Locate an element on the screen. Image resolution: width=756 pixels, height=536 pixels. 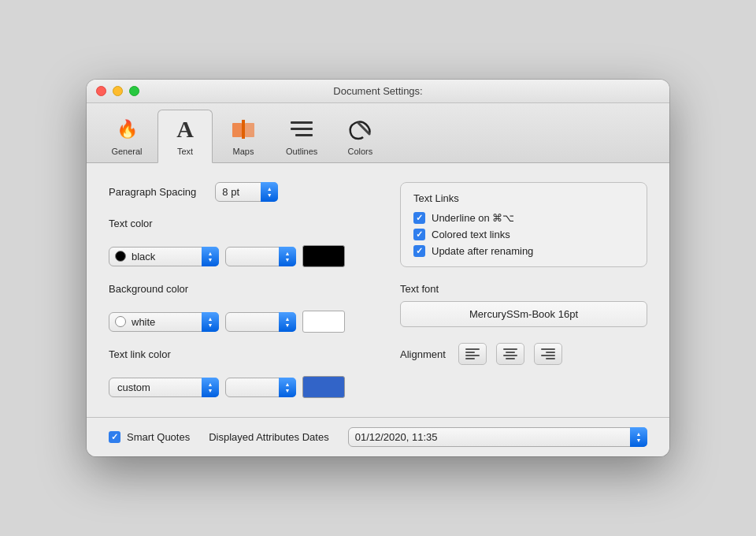
paragraph-spacing-select: 4 pt 6 pt 8 pt 10 pt 12 pt is located at coordinates (246, 192).